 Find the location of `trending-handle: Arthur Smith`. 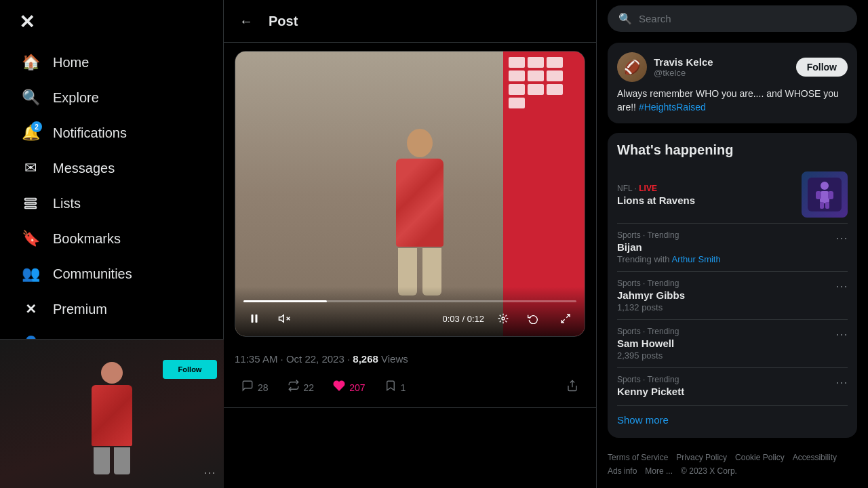

trending-handle: Arthur Smith is located at coordinates (696, 259).